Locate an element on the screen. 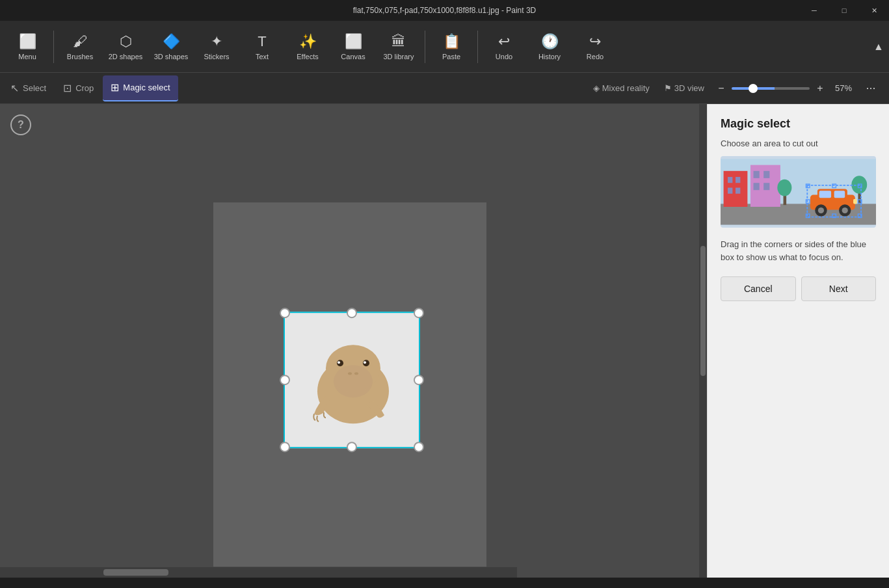 The width and height of the screenshot is (889, 588). menu-label: Menu is located at coordinates (27, 57).